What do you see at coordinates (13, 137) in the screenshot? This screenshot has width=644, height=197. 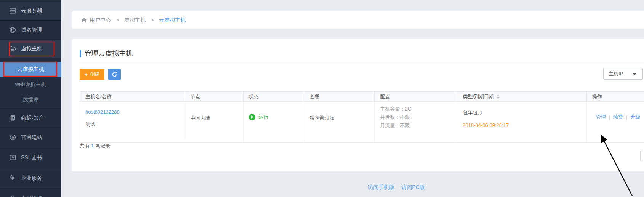 I see `website-icon: e` at bounding box center [13, 137].